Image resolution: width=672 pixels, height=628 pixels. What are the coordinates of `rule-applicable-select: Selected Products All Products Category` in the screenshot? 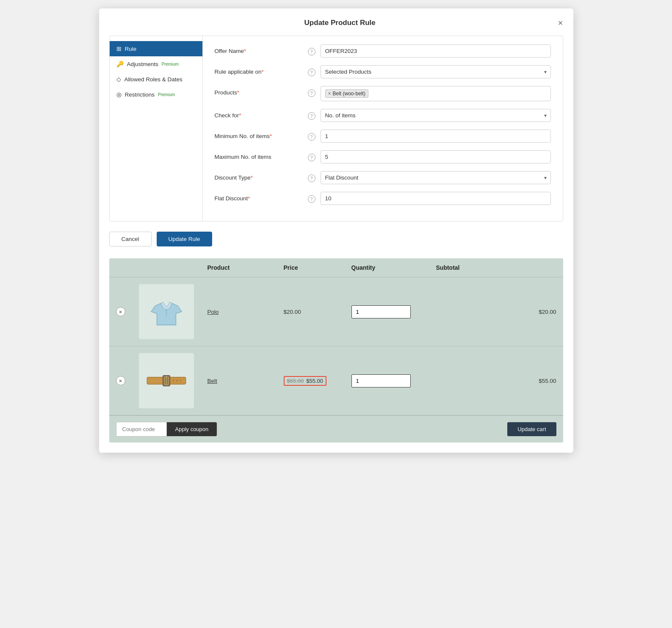 It's located at (436, 72).